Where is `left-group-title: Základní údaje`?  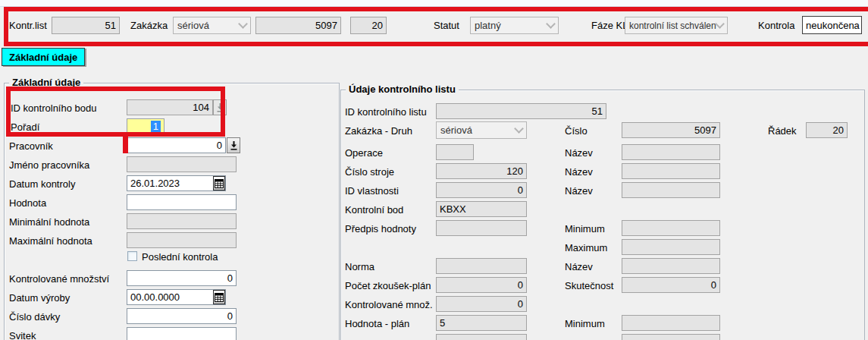
left-group-title: Základní údaje is located at coordinates (46, 82).